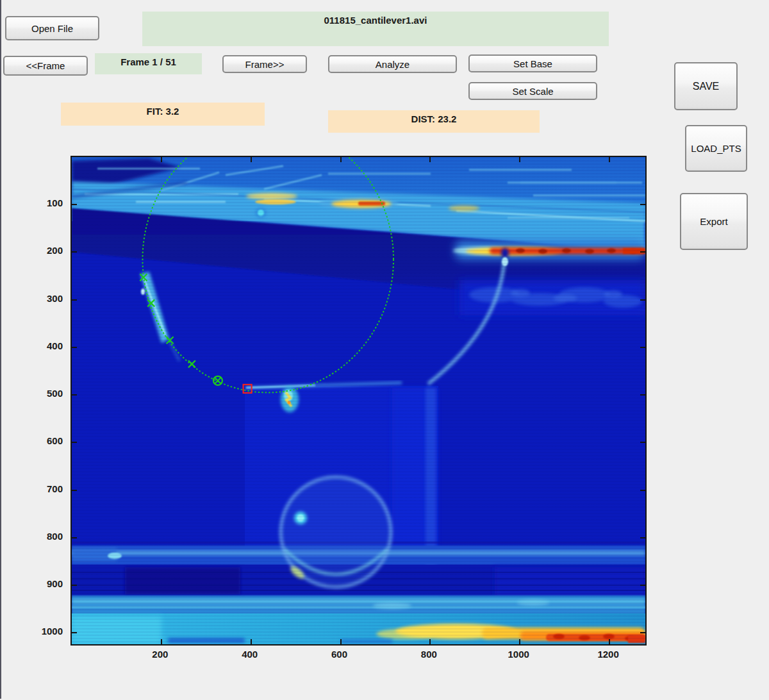 Image resolution: width=769 pixels, height=700 pixels. I want to click on y-tick-label: 600, so click(44, 441).